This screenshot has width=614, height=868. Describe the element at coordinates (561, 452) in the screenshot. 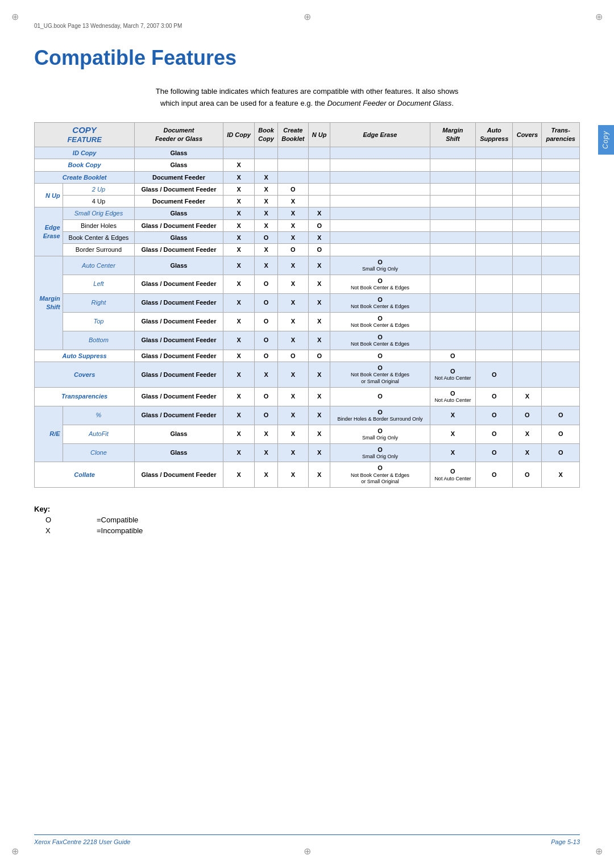

I see `data-cell-trans: O` at that location.